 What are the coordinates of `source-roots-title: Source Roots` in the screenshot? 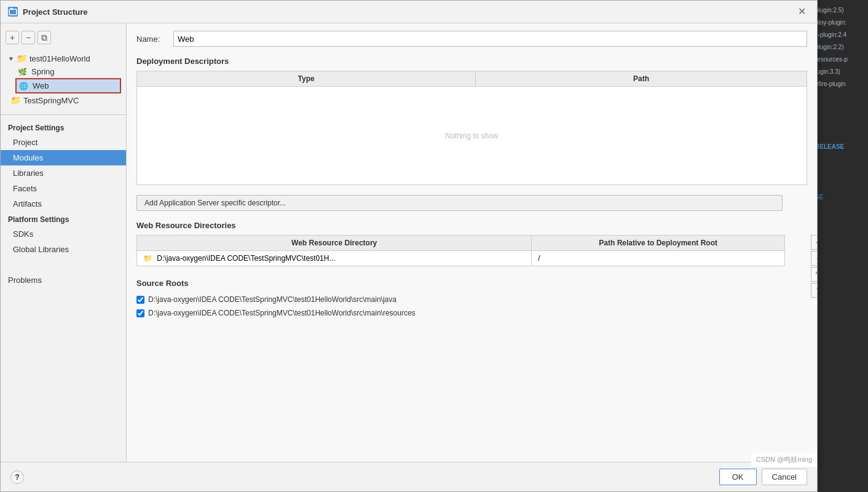 It's located at (472, 283).